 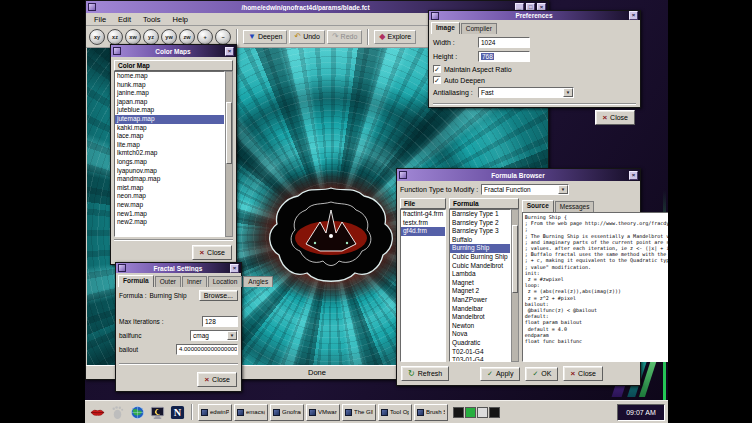 What do you see at coordinates (395, 412) in the screenshot?
I see `taskbar-task-button: Tool Optio...` at bounding box center [395, 412].